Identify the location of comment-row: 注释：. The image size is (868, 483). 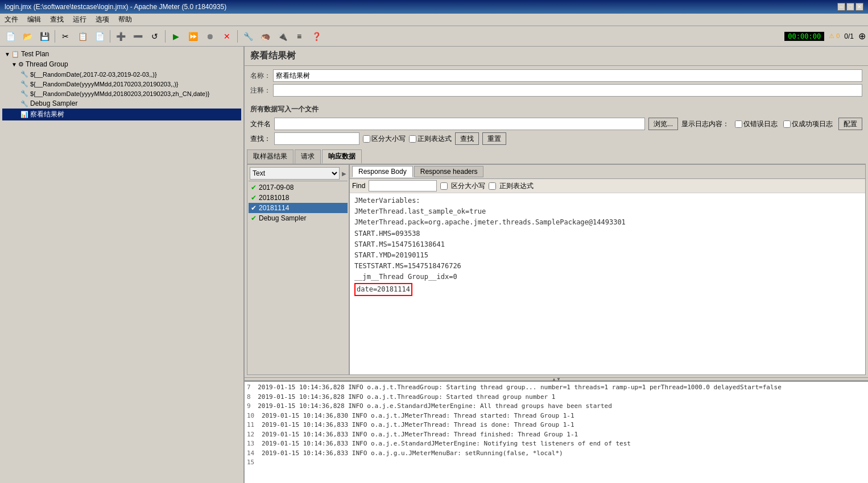
(556, 90).